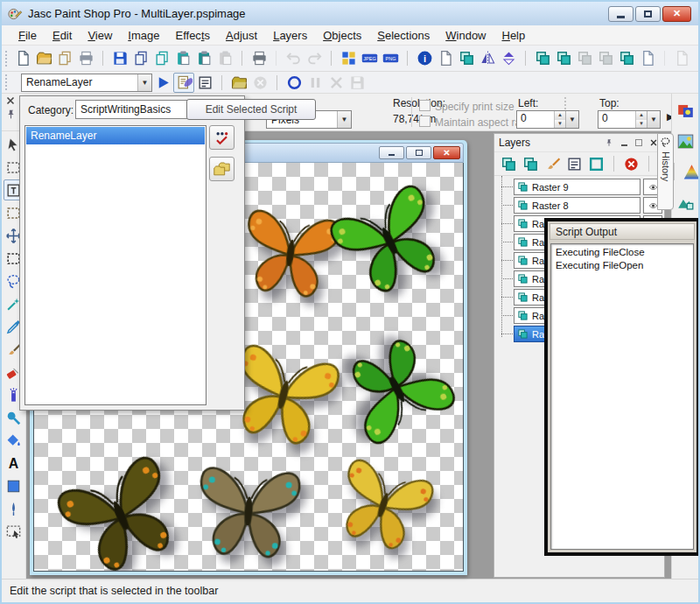 Image resolution: width=700 pixels, height=604 pixels. What do you see at coordinates (14, 486) in the screenshot?
I see `preset-shapes-tool` at bounding box center [14, 486].